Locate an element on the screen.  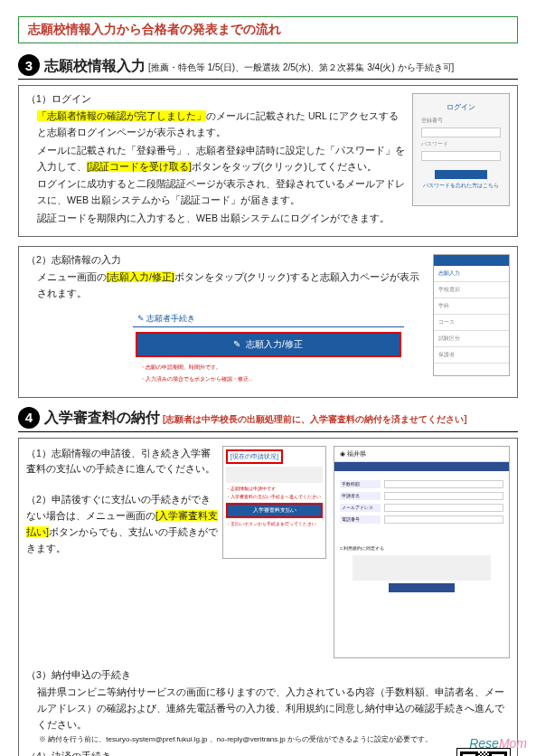
watermark-logo: ReseMom is located at coordinates (498, 743).